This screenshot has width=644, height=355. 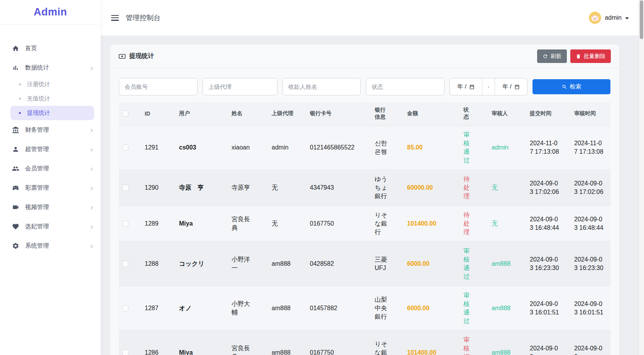 What do you see at coordinates (37, 188) in the screenshot?
I see `sidebar-item-label: 彩票管理` at bounding box center [37, 188].